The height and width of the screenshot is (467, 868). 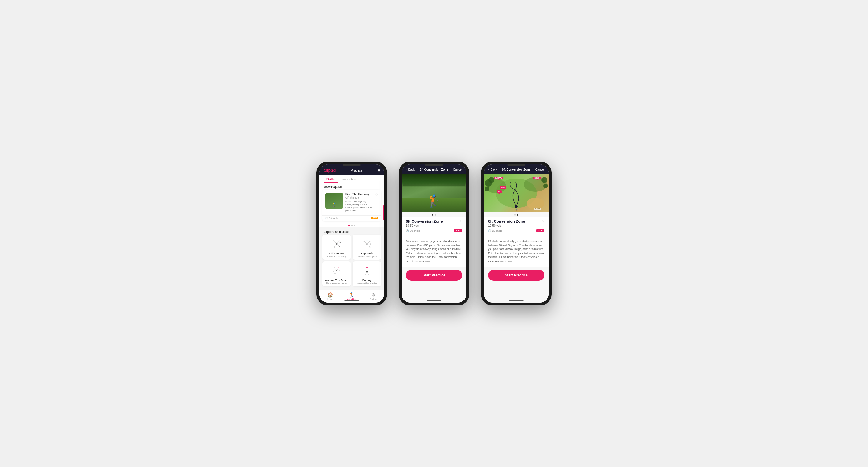 What do you see at coordinates (367, 274) in the screenshot?
I see `skill-putting: Putting Make and lag practice` at bounding box center [367, 274].